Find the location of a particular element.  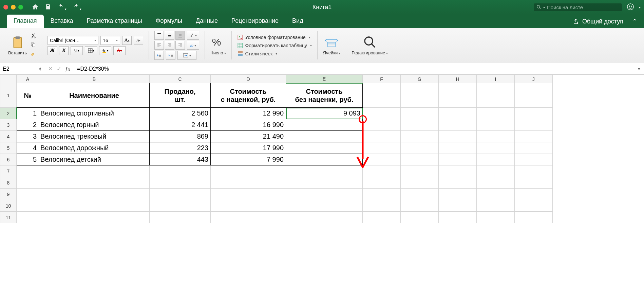

cell-C5: 223 is located at coordinates (180, 148).